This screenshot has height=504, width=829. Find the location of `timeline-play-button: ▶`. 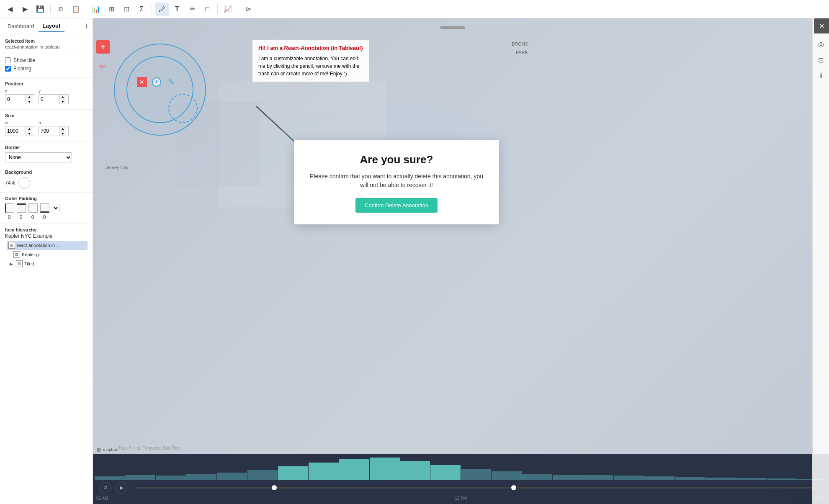

timeline-play-button: ▶ is located at coordinates (121, 488).